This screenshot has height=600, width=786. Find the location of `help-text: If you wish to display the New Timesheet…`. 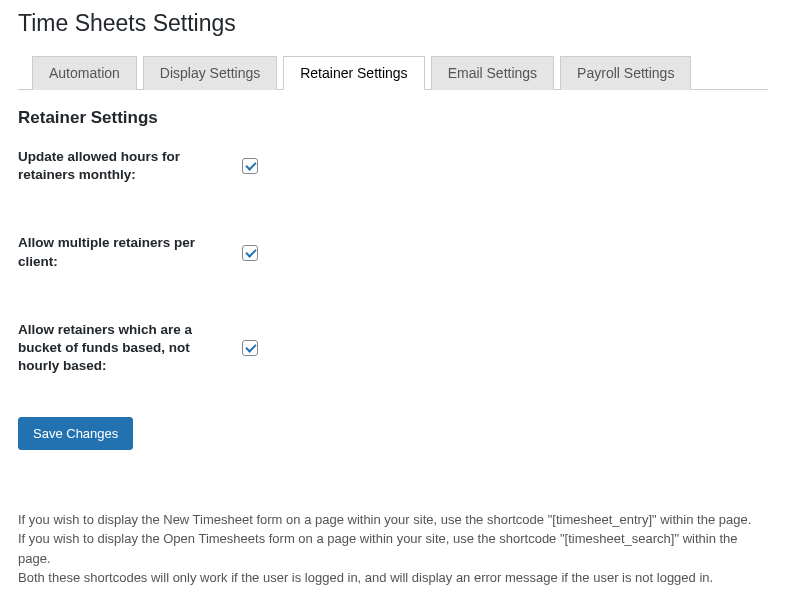

help-text: If you wish to display the New Timesheet… is located at coordinates (393, 555).